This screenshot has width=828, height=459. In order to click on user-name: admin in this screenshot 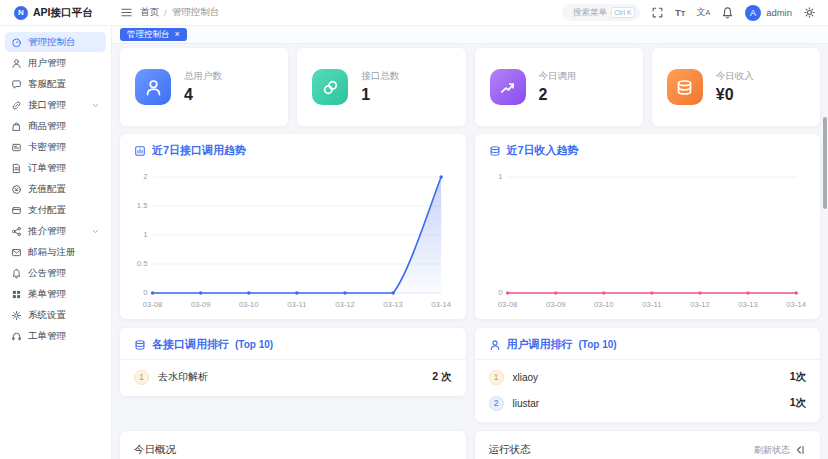, I will do `click(779, 12)`.